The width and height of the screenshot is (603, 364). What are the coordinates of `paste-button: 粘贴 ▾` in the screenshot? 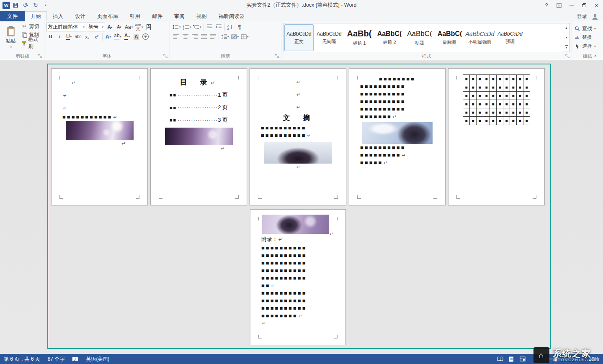 It's located at (11, 38).